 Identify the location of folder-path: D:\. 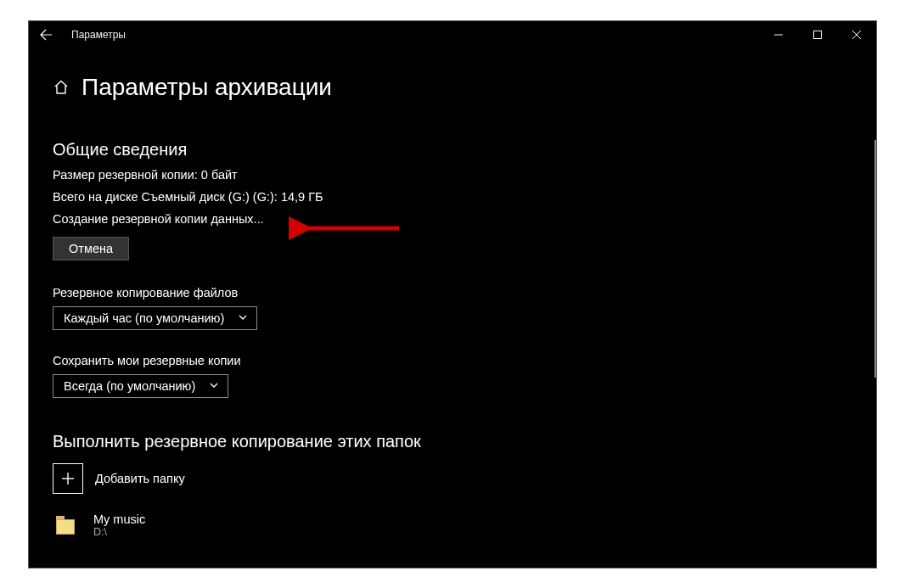
(119, 532).